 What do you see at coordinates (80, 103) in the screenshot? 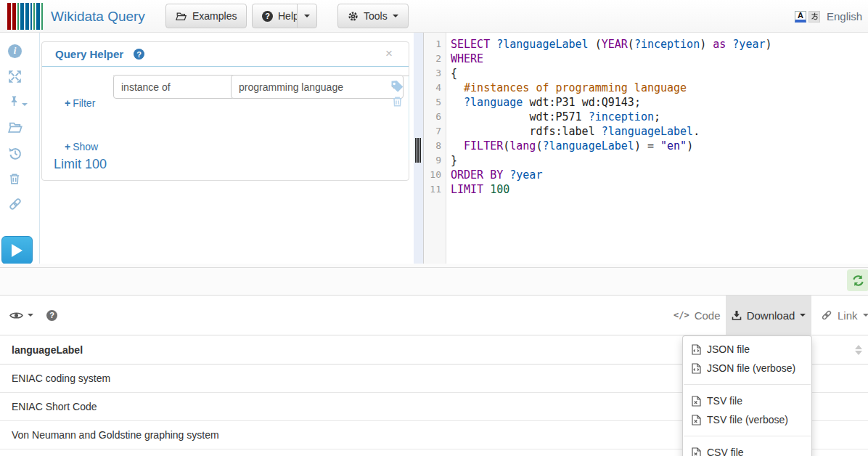
I see `add-filter-button: +Filter` at bounding box center [80, 103].